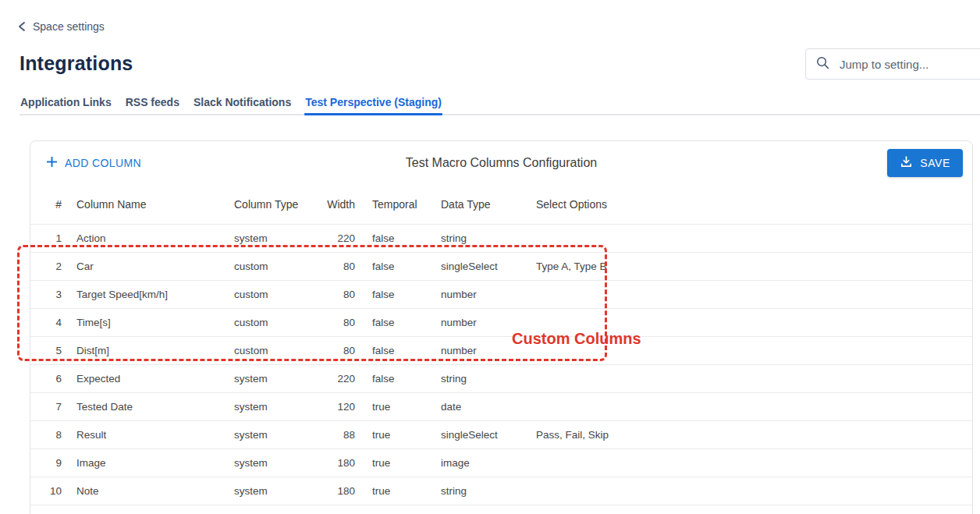 Image resolution: width=980 pixels, height=514 pixels. Describe the element at coordinates (22, 27) in the screenshot. I see `chevron-left-icon` at that location.